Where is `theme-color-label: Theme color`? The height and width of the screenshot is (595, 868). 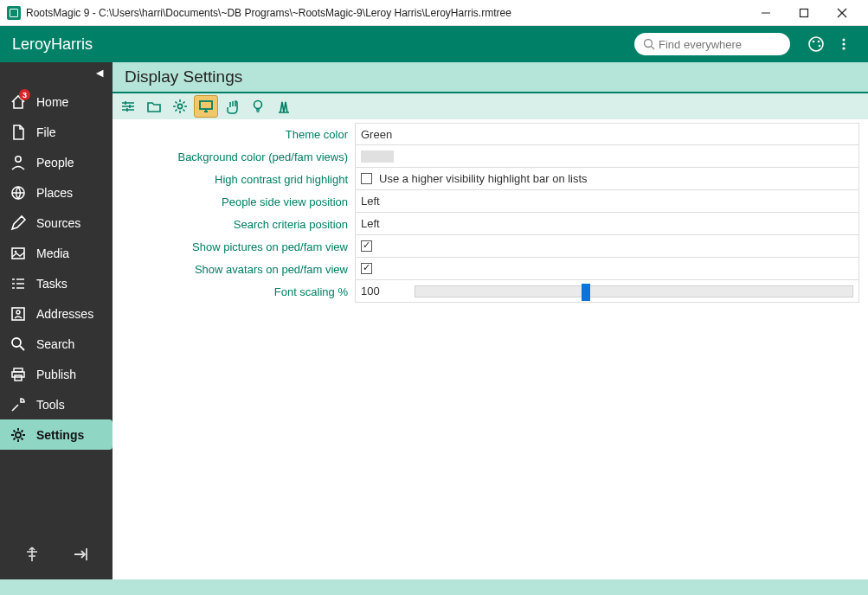 theme-color-label: Theme color is located at coordinates (234, 135).